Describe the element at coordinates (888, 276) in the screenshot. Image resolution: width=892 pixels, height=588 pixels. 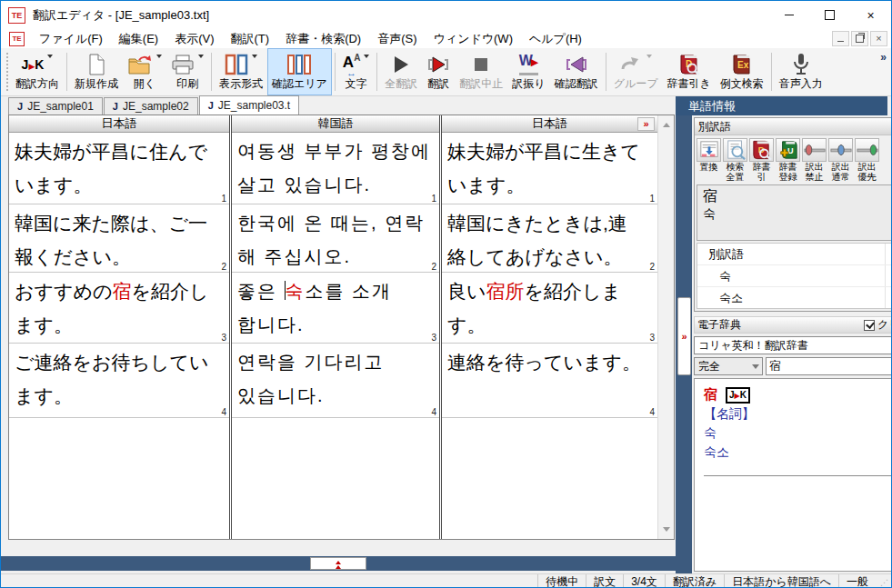
I see `alt-word-dict` at that location.